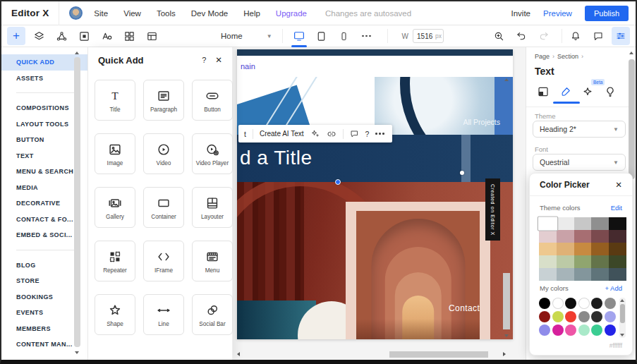  What do you see at coordinates (212, 100) in the screenshot?
I see `quick-add-item-button: Button` at bounding box center [212, 100].